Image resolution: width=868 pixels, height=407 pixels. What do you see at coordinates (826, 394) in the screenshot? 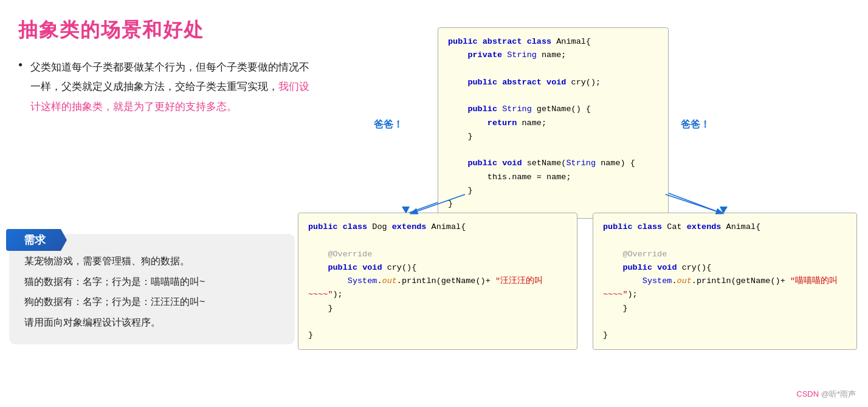
I see `watermark: CSDN @听*雨声` at bounding box center [826, 394].